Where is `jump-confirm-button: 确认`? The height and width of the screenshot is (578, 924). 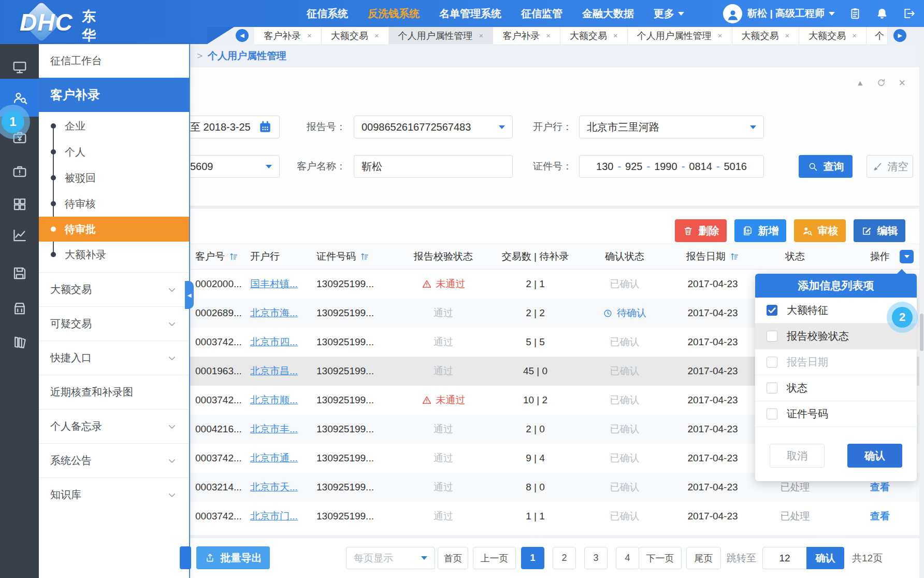
jump-confirm-button: 确认 is located at coordinates (826, 558).